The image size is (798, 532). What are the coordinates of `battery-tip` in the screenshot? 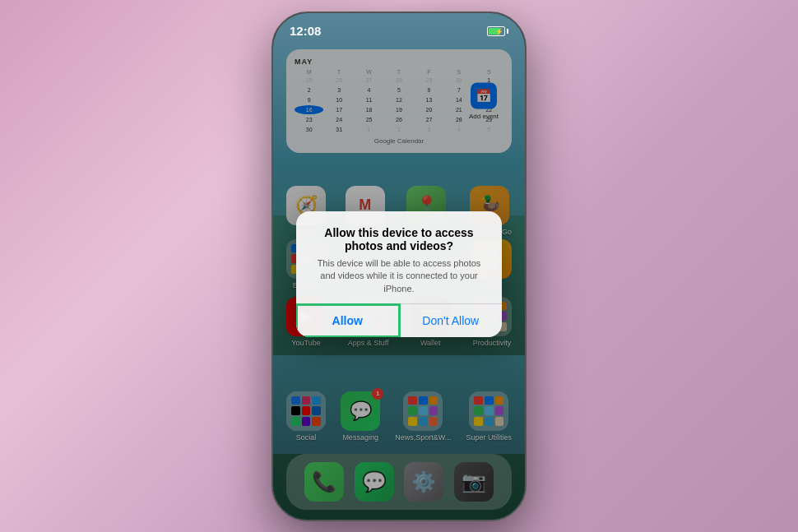 It's located at (508, 31).